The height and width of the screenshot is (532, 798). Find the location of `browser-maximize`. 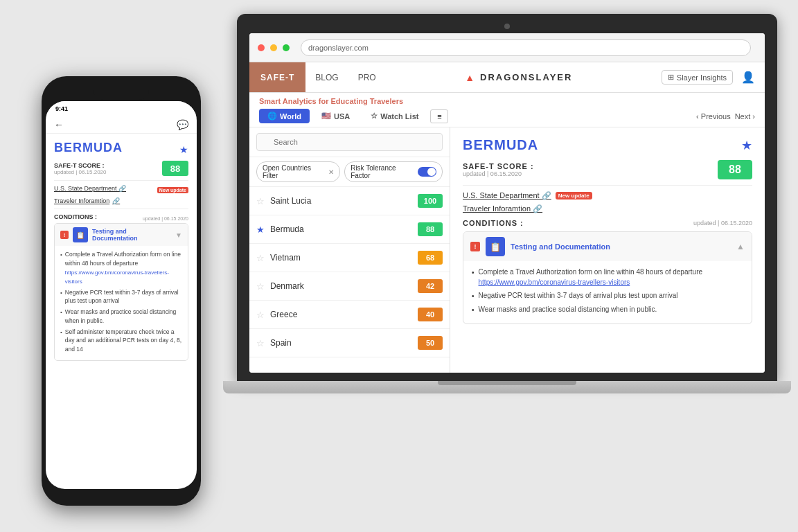

browser-maximize is located at coordinates (286, 48).